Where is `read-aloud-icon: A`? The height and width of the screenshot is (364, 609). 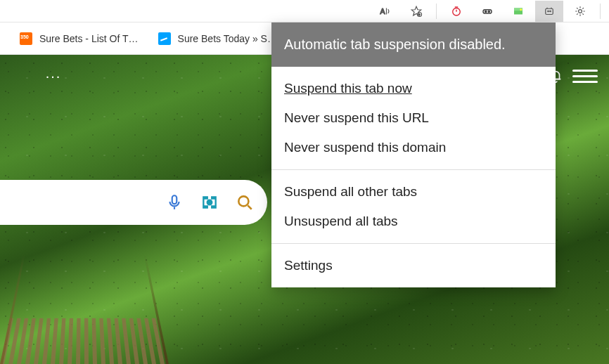
read-aloud-icon: A is located at coordinates (385, 11).